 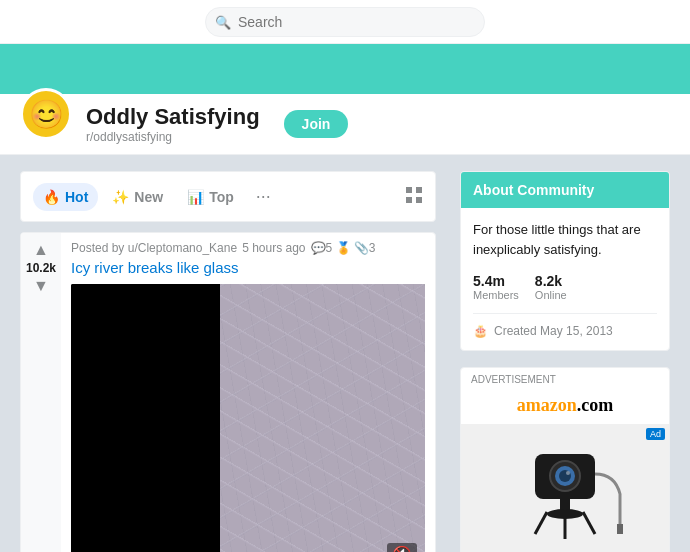 I want to click on ice-texture, so click(x=322, y=418).